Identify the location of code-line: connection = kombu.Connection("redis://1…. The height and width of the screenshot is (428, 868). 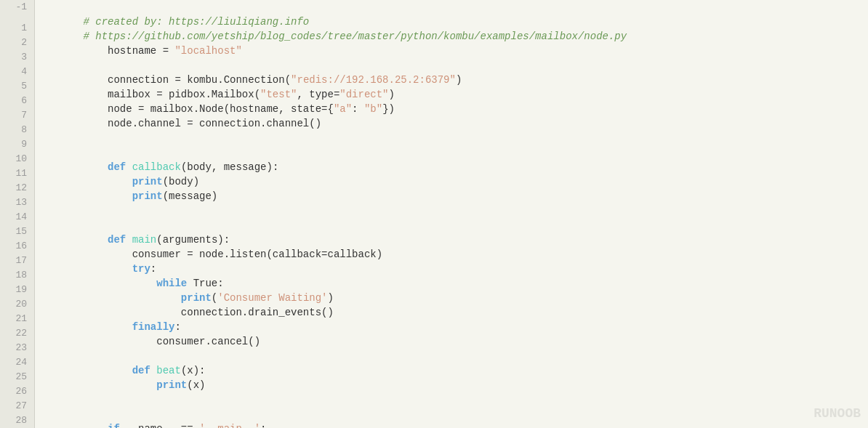
(457, 65).